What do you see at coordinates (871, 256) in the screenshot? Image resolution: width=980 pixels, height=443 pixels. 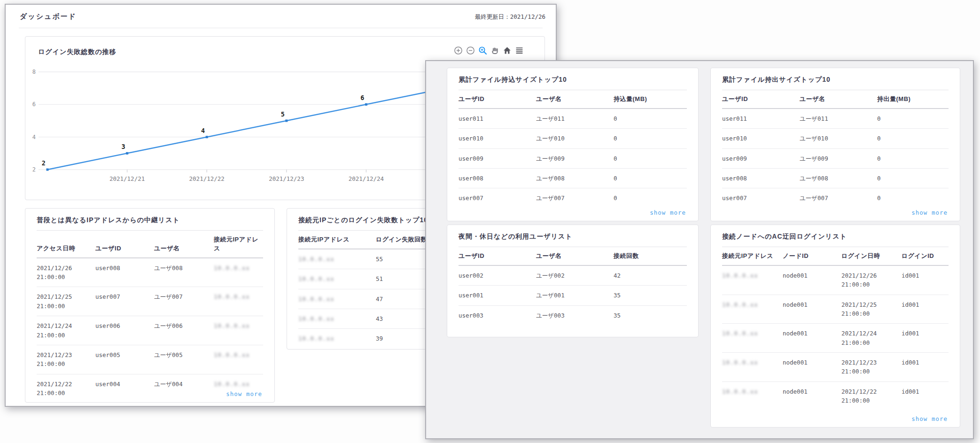 I see `col-header: ログイン日時` at bounding box center [871, 256].